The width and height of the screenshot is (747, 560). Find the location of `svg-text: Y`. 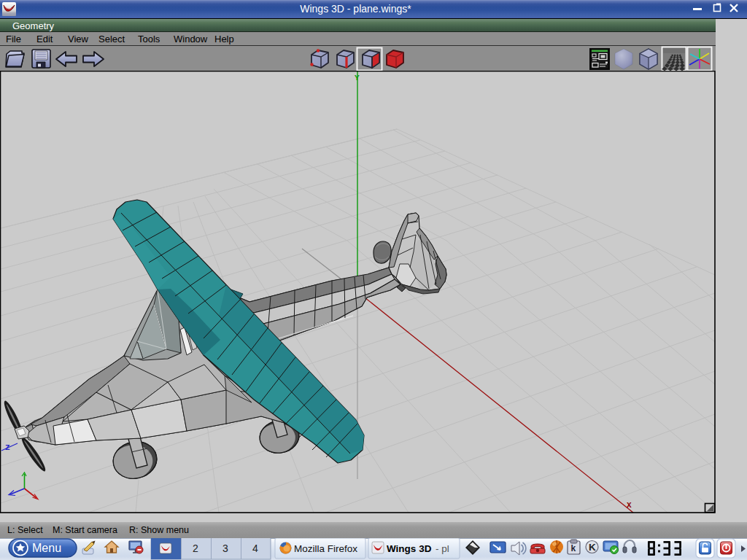

svg-text: Y is located at coordinates (357, 78).